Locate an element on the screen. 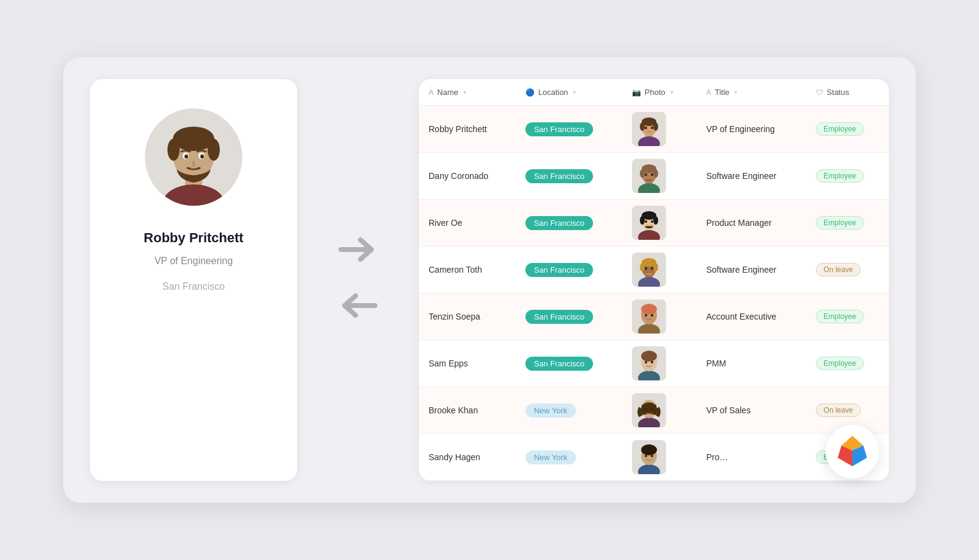 Image resolution: width=979 pixels, height=560 pixels. table-row: Brooke Khan New York VP of Sales On leav… is located at coordinates (654, 410).